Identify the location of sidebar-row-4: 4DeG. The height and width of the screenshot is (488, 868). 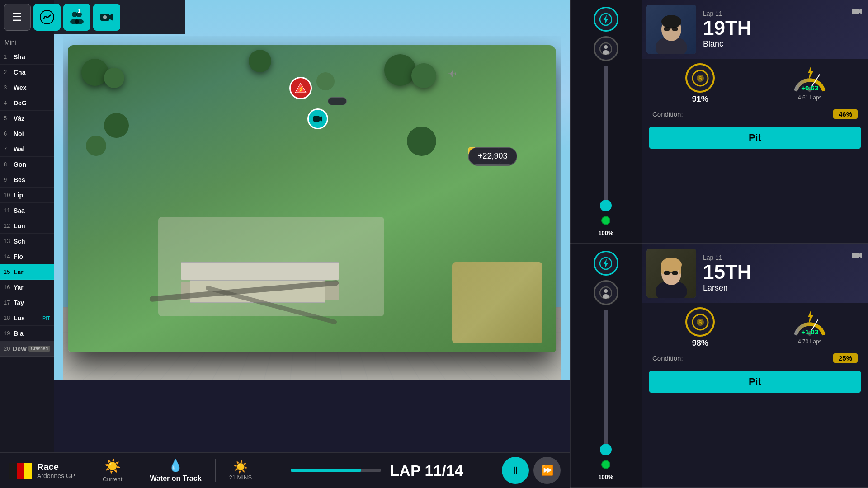
(27, 103).